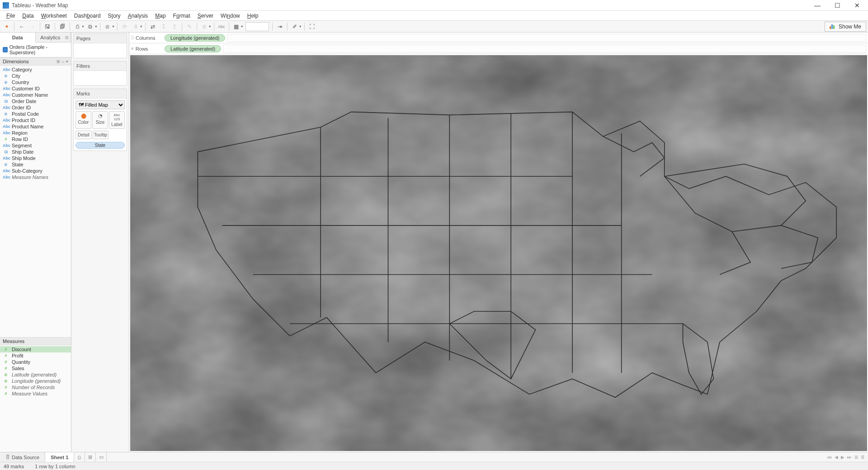  I want to click on view-icon: ⊞, so click(58, 61).